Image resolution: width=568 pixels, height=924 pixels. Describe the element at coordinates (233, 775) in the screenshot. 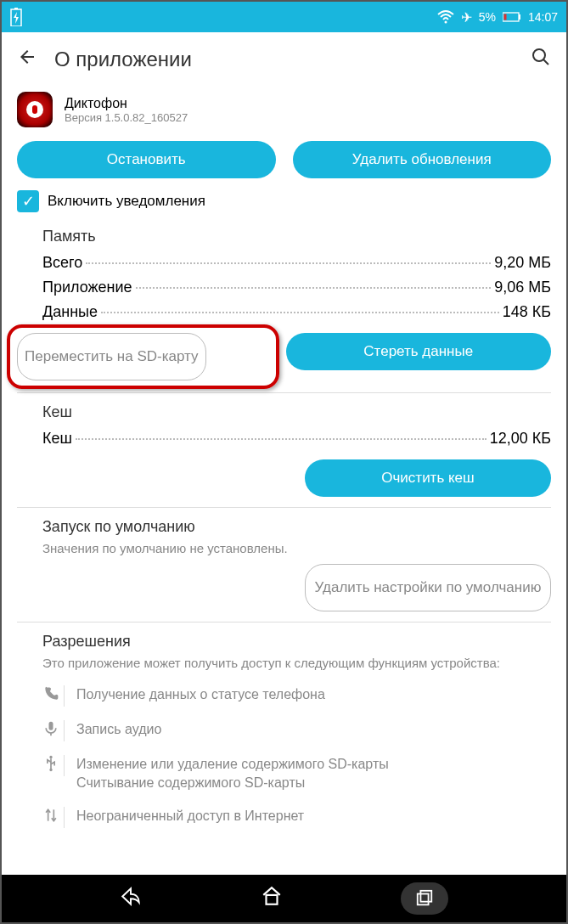

I see `permission-text: Изменение или удаление содержимого SD-ка…` at that location.